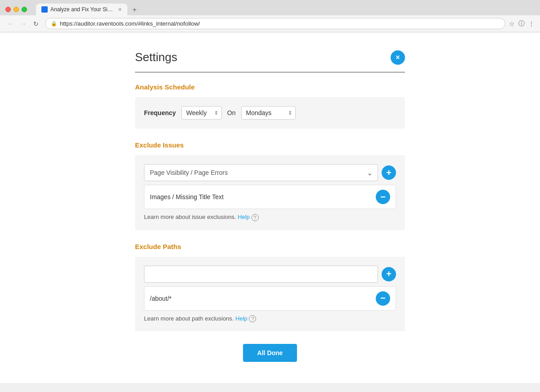  What do you see at coordinates (156, 58) in the screenshot?
I see `settings-title: Settings` at bounding box center [156, 58].